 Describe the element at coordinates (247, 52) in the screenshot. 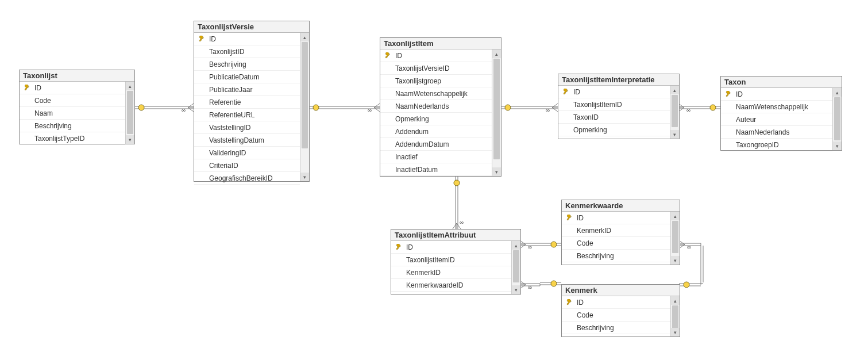

I see `column-item: TaxonlijstID` at that location.